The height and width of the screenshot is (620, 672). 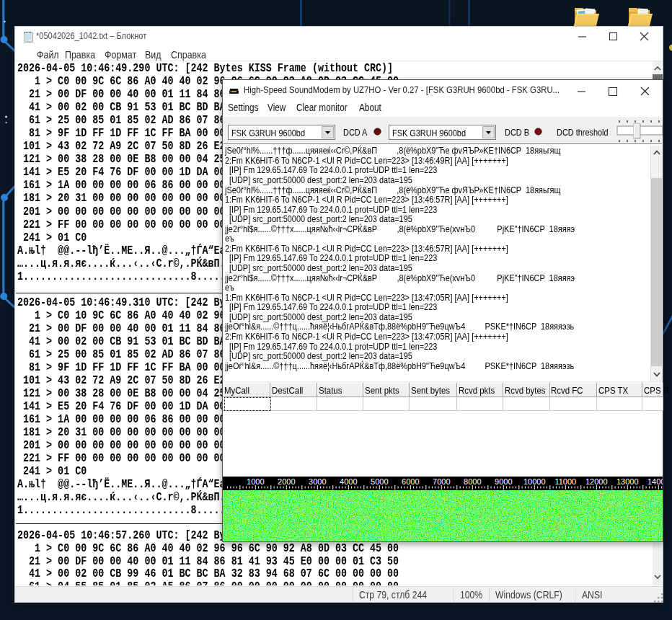 I want to click on svg-text: 7000, so click(x=441, y=481).